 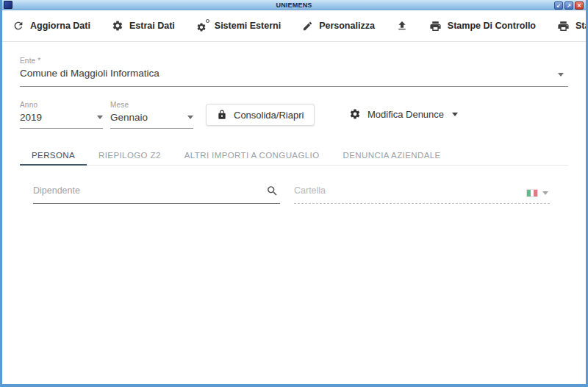 I want to click on modifica-denunce-menu: Modifica Denunce, so click(x=404, y=114).